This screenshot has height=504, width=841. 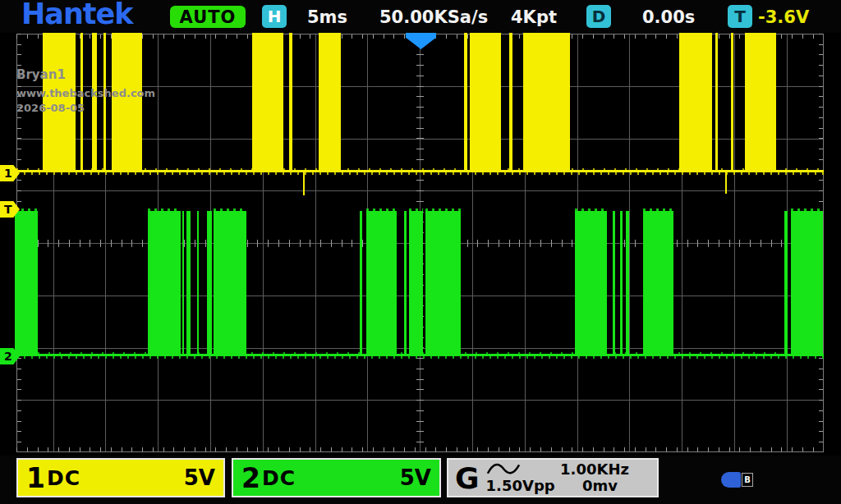 I want to click on trigger-menu-icon: T, so click(x=740, y=16).